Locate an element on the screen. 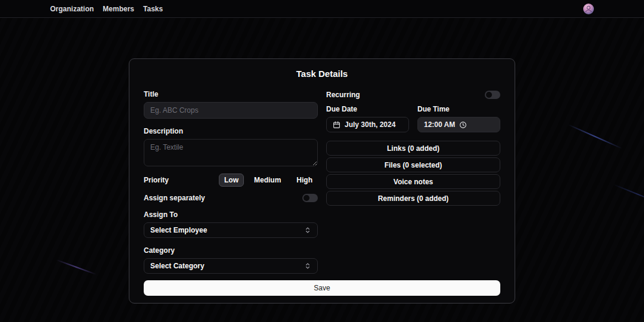 The width and height of the screenshot is (644, 322). user-avatar is located at coordinates (589, 9).